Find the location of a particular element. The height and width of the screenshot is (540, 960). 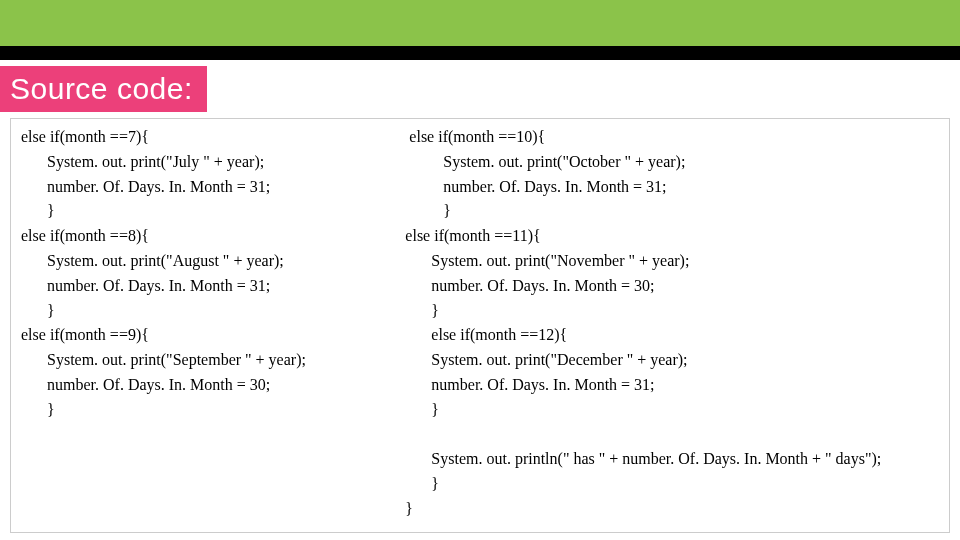

code-line: System. out. println(" has " + number. O… is located at coordinates (674, 460).